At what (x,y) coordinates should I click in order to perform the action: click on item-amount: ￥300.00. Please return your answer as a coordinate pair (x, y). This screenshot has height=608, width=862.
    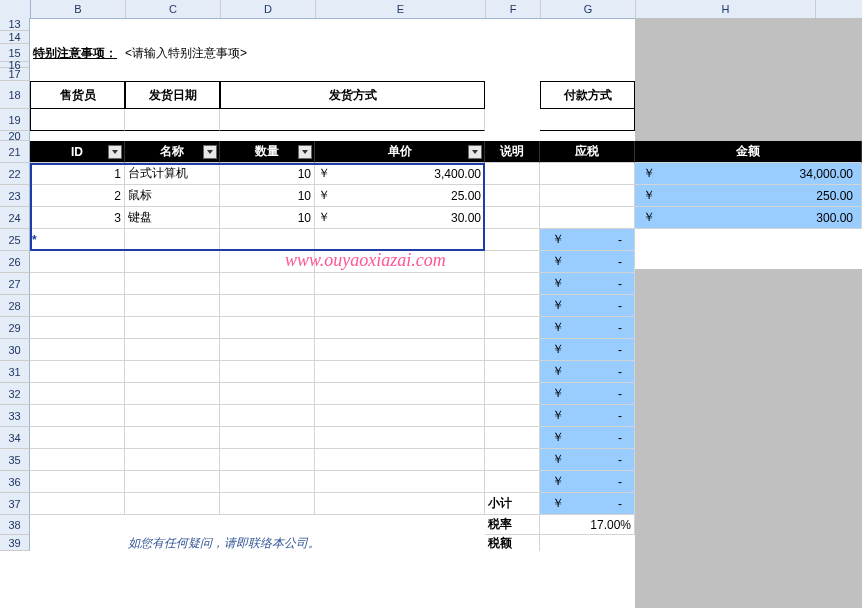
    Looking at the image, I should click on (748, 218).